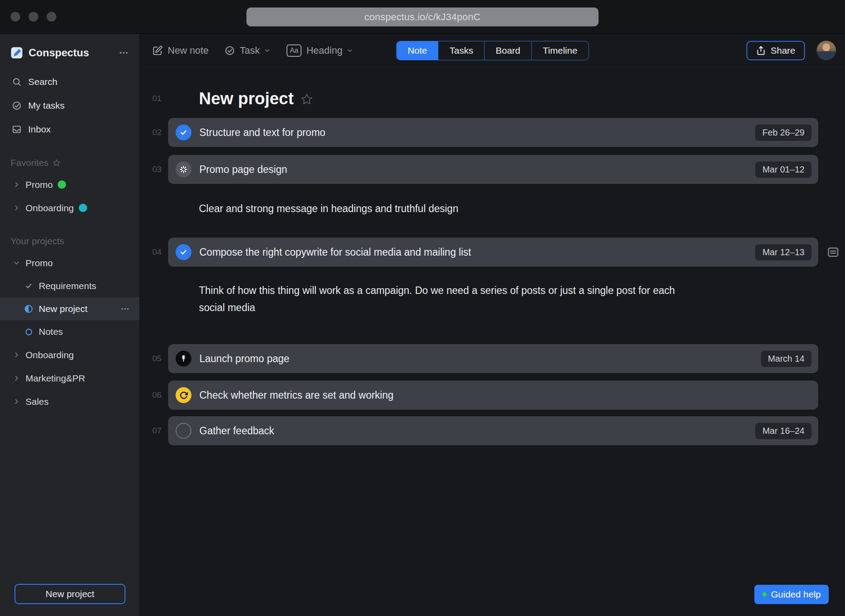 The height and width of the screenshot is (616, 845). What do you see at coordinates (154, 99) in the screenshot?
I see `line-number: 01` at bounding box center [154, 99].